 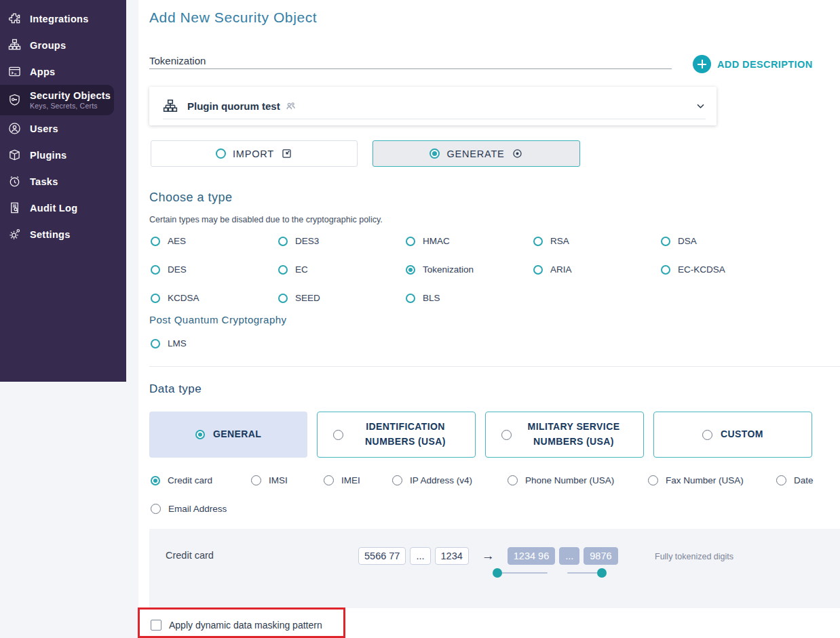 What do you see at coordinates (293, 270) in the screenshot?
I see `type-option-ec: EC` at bounding box center [293, 270].